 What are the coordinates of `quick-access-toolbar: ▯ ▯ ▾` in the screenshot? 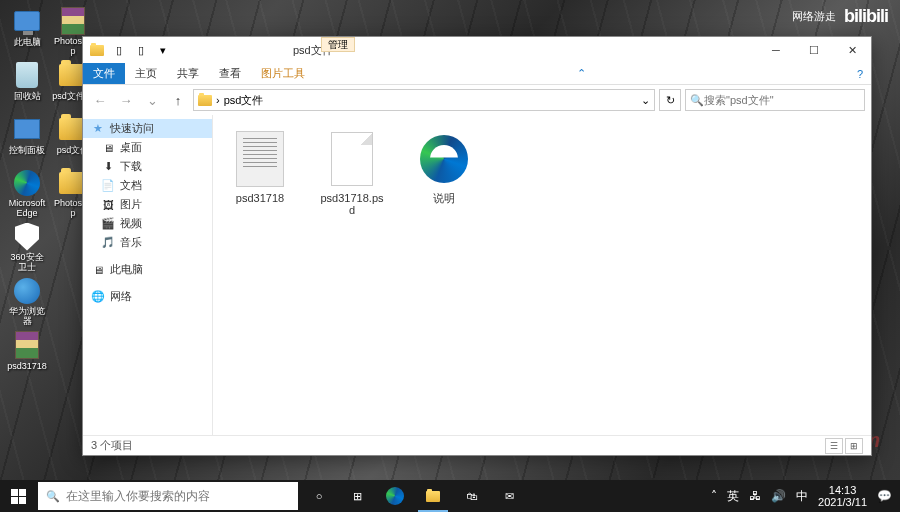 It's located at (130, 50).